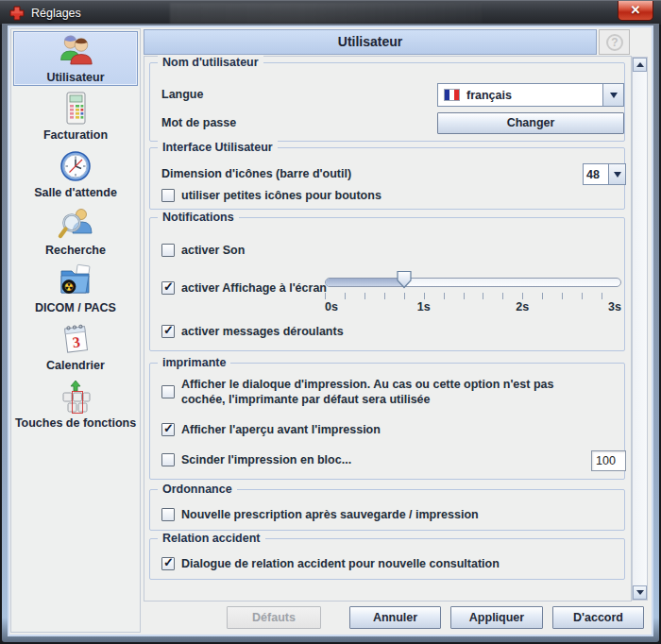 Image resolution: width=661 pixels, height=644 pixels. What do you see at coordinates (76, 347) in the screenshot?
I see `sidebar-item-calendrier: 3 Calendrier` at bounding box center [76, 347].